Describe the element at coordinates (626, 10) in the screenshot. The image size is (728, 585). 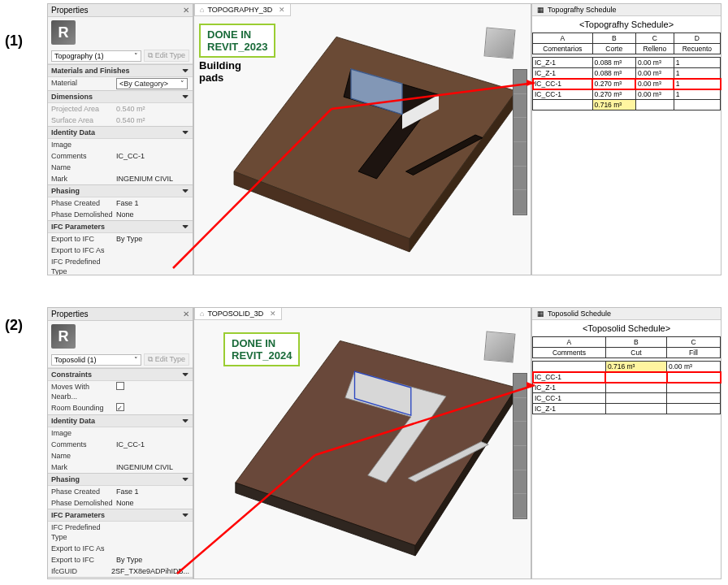
I see `schedule-tab: ▦Topografhy Schedule` at that location.